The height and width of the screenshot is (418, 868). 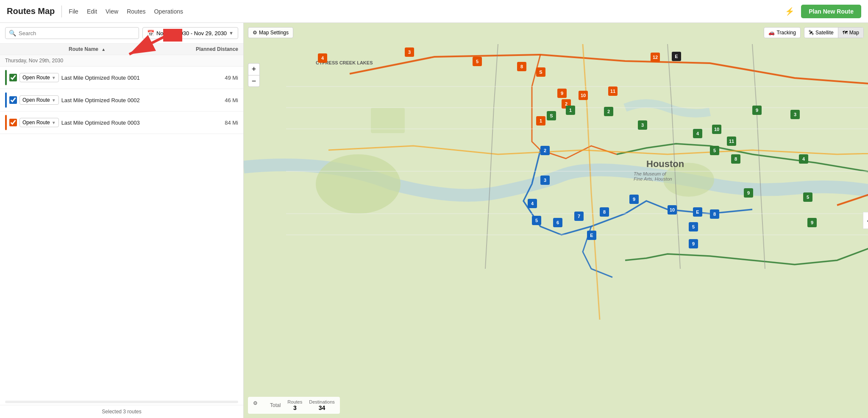 What do you see at coordinates (72, 33) in the screenshot?
I see `search-input-wrap: 🔍` at bounding box center [72, 33].